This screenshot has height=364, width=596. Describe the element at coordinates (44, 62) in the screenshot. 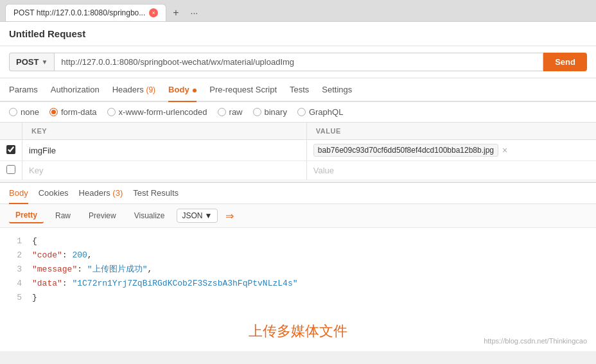

I see `method-chevron-icon: ▼` at that location.